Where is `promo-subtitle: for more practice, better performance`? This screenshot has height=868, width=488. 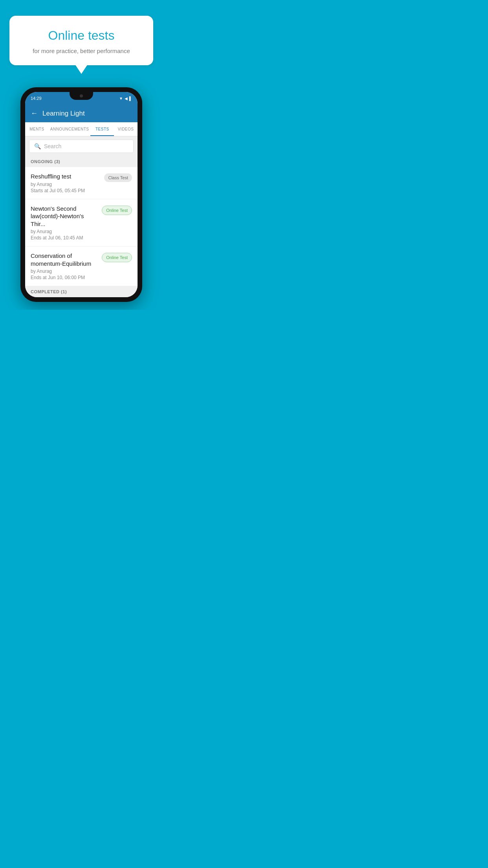
promo-subtitle: for more practice, better performance is located at coordinates (81, 51).